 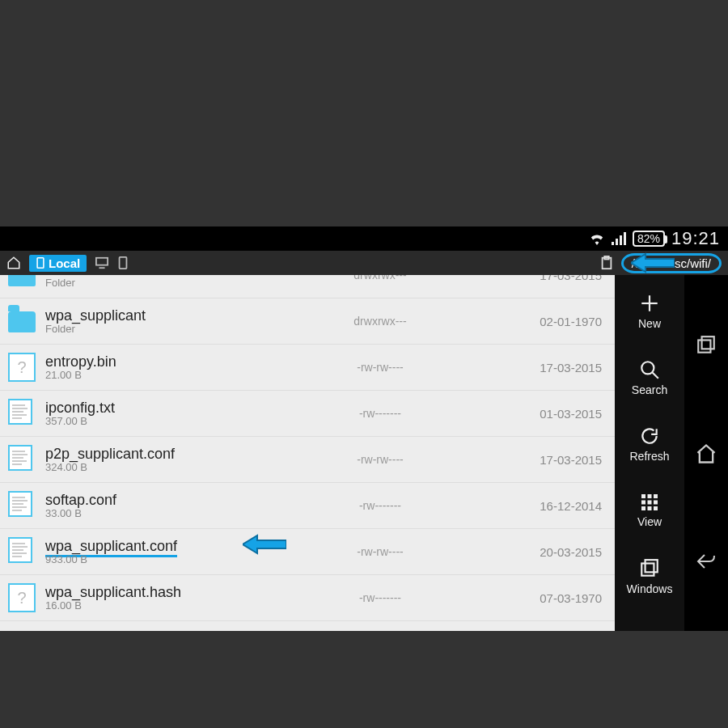 I want to click on back-nav-icon, so click(x=706, y=561).